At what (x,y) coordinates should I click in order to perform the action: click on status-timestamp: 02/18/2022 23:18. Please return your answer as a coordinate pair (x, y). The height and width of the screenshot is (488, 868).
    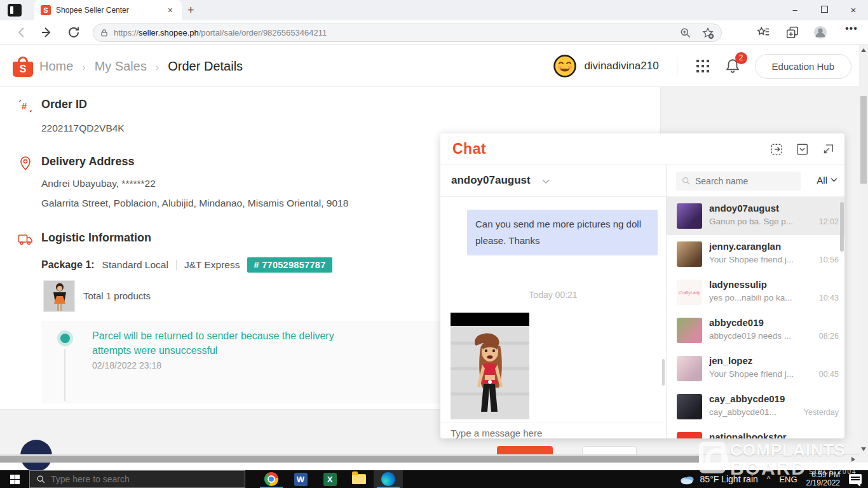
    Looking at the image, I should click on (127, 365).